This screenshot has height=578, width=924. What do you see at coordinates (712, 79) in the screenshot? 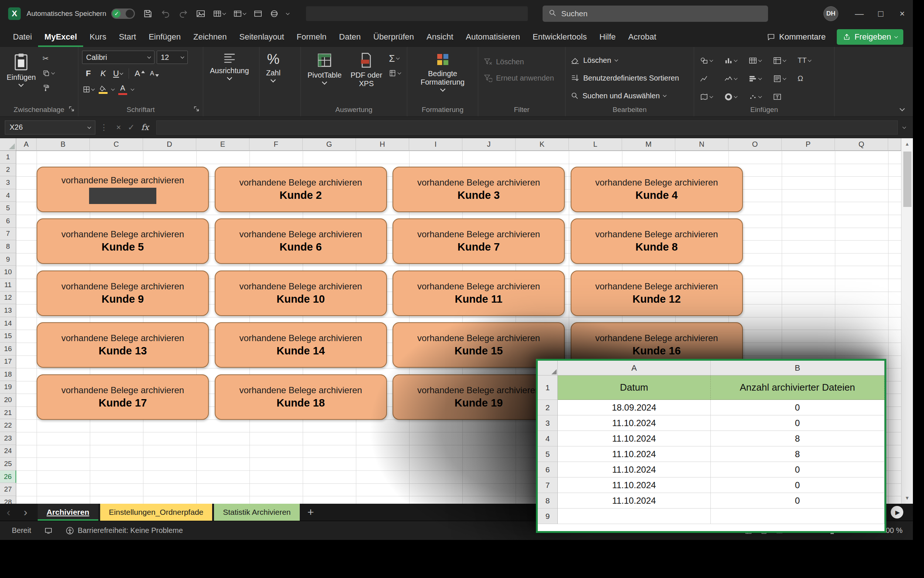
I see `insert-line-icon` at bounding box center [712, 79].